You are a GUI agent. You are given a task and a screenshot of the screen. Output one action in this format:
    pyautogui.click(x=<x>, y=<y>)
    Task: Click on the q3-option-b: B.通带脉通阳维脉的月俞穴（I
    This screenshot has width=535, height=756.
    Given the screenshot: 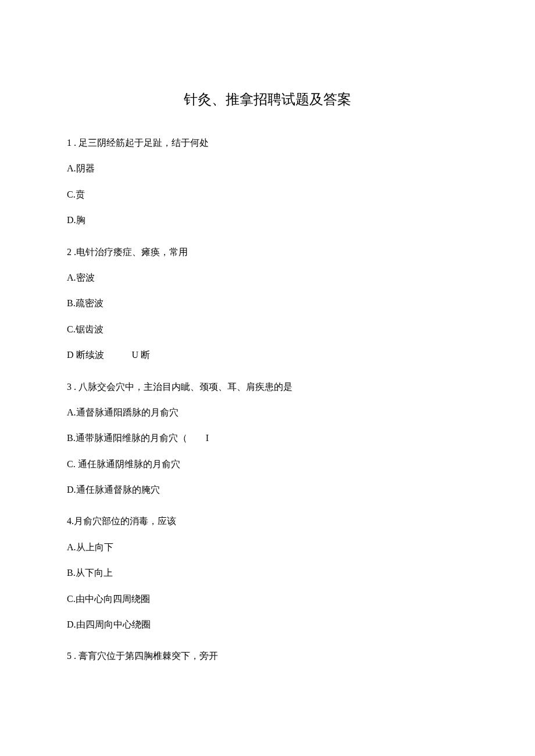 What is the action you would take?
    pyautogui.click(x=268, y=438)
    